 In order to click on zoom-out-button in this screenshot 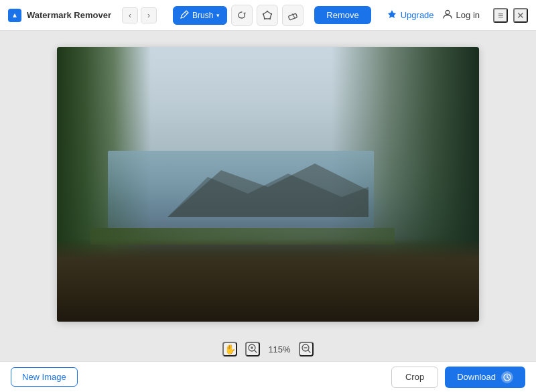, I will do `click(306, 349)`.